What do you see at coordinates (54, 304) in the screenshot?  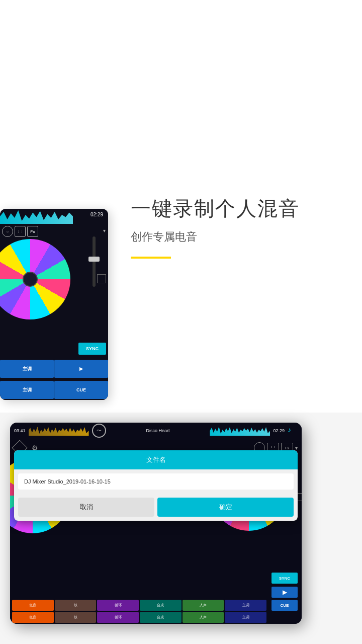 I see `tablet-top-inner: 02:29 ○ ⋮⋮ Fx ▾` at bounding box center [54, 304].